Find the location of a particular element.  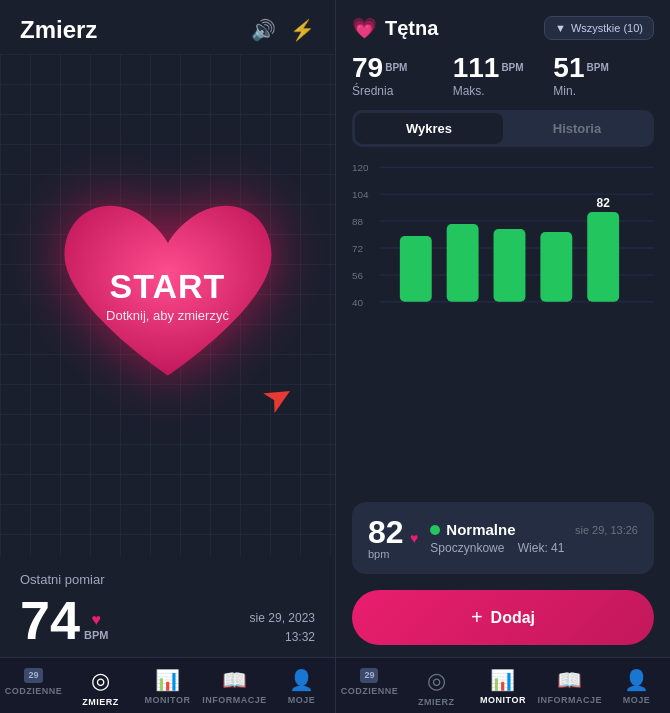

last-measurement: Ostatni pomiar 74 ♥ BPM sie 29, 2023 13:… is located at coordinates (168, 606).